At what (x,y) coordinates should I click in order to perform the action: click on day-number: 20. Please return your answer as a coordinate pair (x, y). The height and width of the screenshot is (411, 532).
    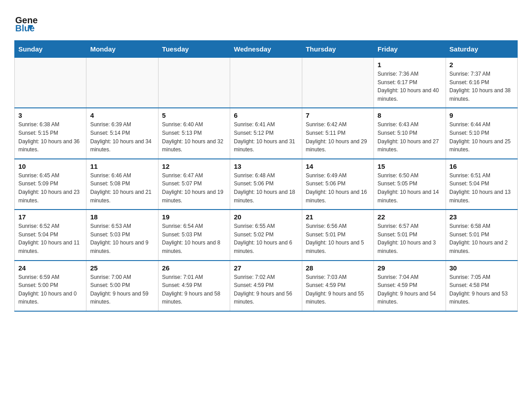
    Looking at the image, I should click on (266, 217).